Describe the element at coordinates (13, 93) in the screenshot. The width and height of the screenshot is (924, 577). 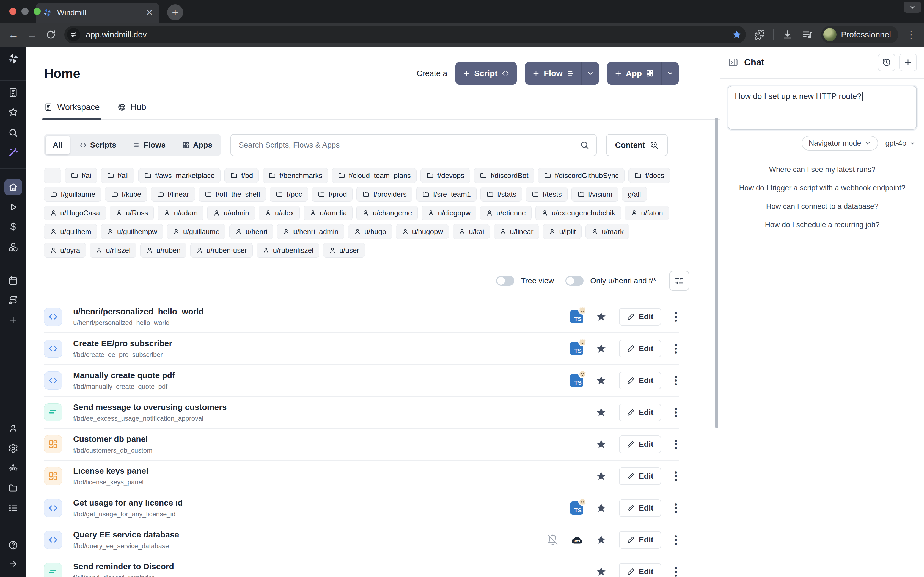
I see `workspace-building-icon` at that location.